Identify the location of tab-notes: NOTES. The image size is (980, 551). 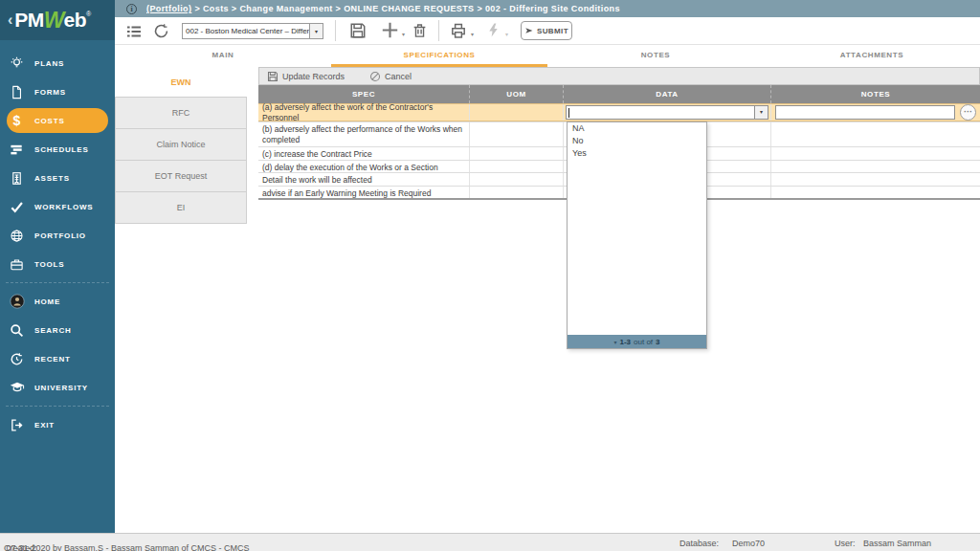
(656, 55).